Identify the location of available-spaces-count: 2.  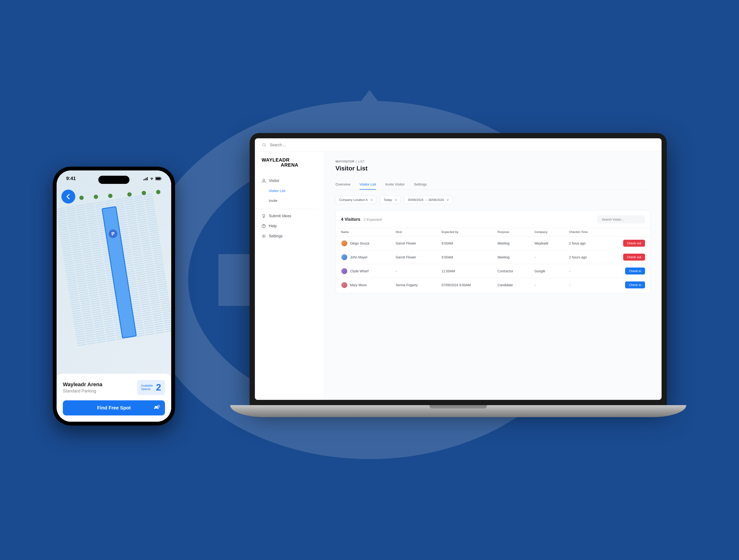
(158, 387).